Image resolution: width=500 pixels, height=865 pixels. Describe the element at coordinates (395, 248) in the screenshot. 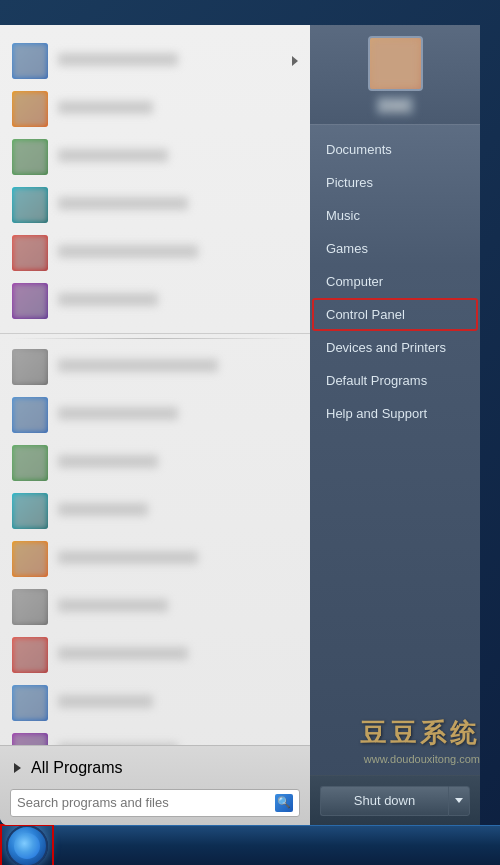

I see `sidebar-item-games: Games` at that location.